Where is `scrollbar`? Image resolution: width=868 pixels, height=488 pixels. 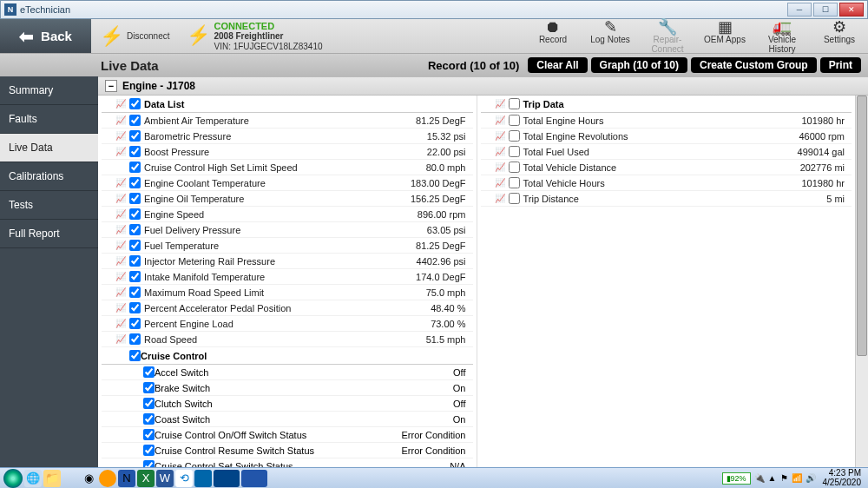 scrollbar is located at coordinates (861, 281).